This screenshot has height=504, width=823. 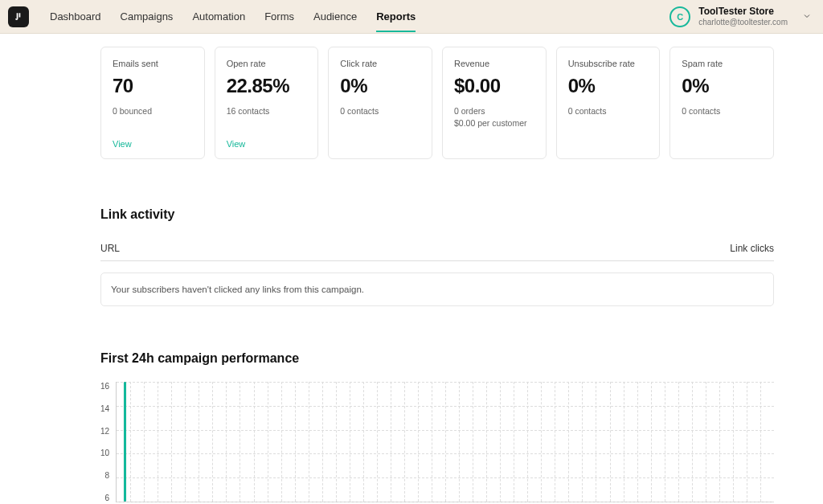 I want to click on ytick: 12, so click(x=104, y=431).